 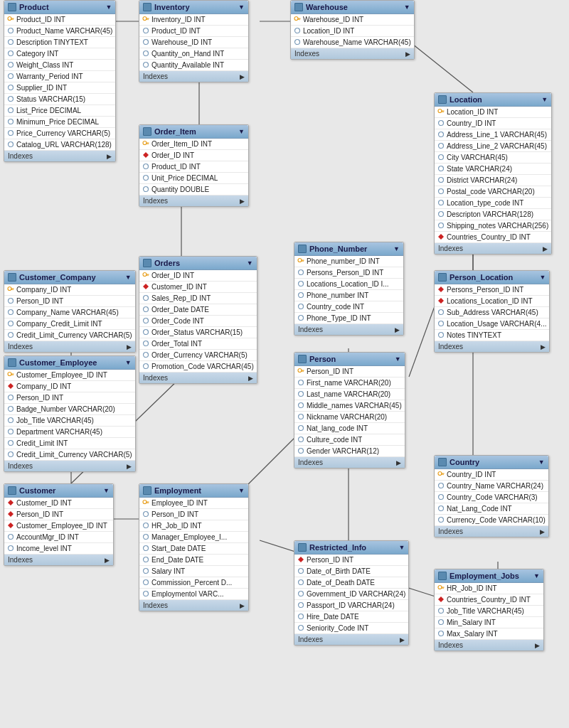 What do you see at coordinates (60, 54) in the screenshot?
I see `table-field-row: Category INT` at bounding box center [60, 54].